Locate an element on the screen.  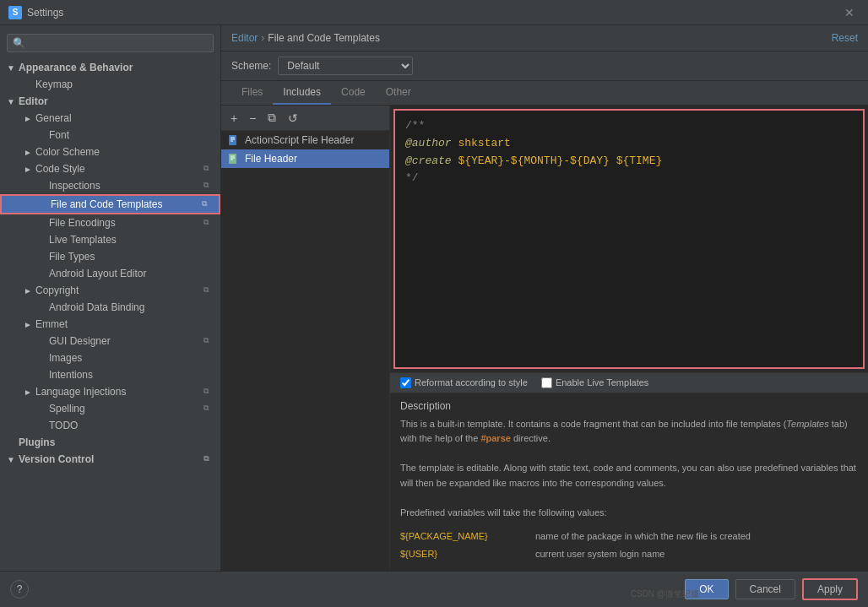
sidebar-item-android-layout-editor: Android Layout Editor is located at coordinates (110, 274).